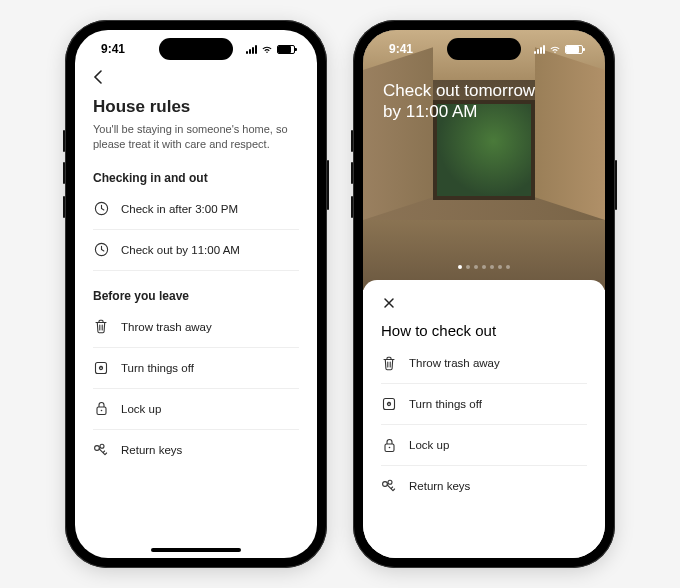 The width and height of the screenshot is (680, 588). Describe the element at coordinates (389, 304) in the screenshot. I see `close-button` at that location.